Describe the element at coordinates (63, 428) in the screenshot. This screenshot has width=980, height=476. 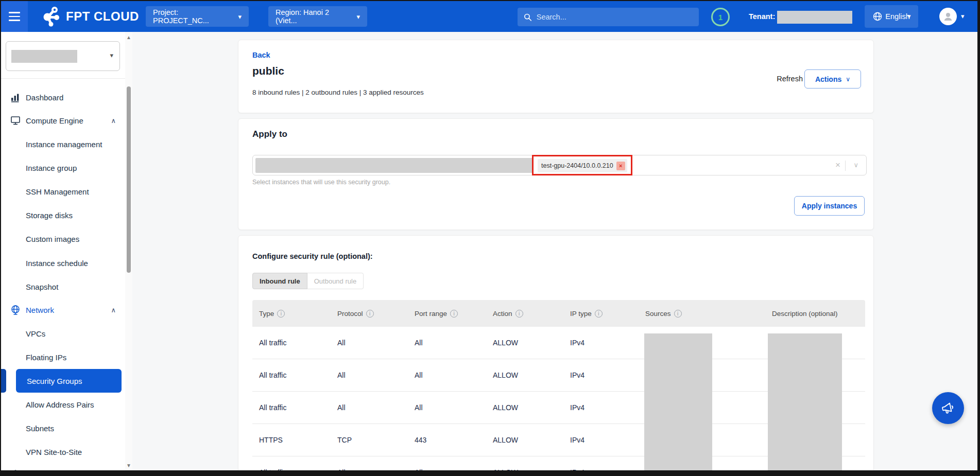
I see `sidebar-item-subnets: Subnets` at that location.